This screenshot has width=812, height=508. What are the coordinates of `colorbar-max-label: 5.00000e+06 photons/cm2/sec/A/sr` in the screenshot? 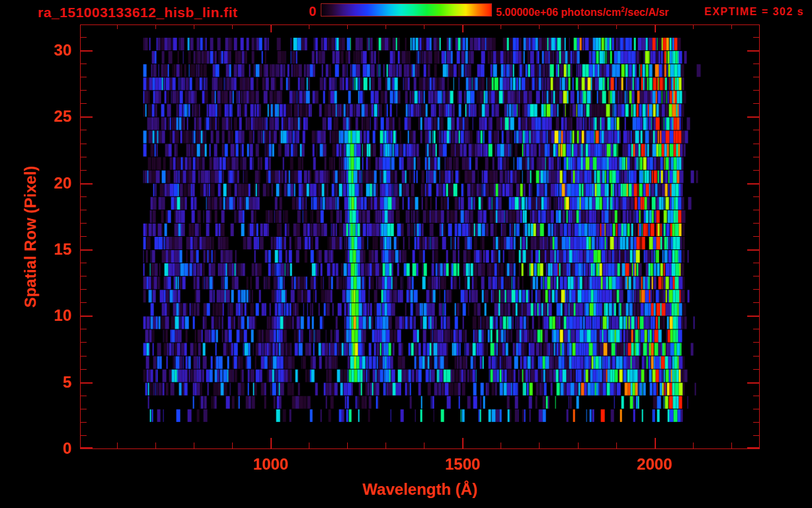 It's located at (582, 12).